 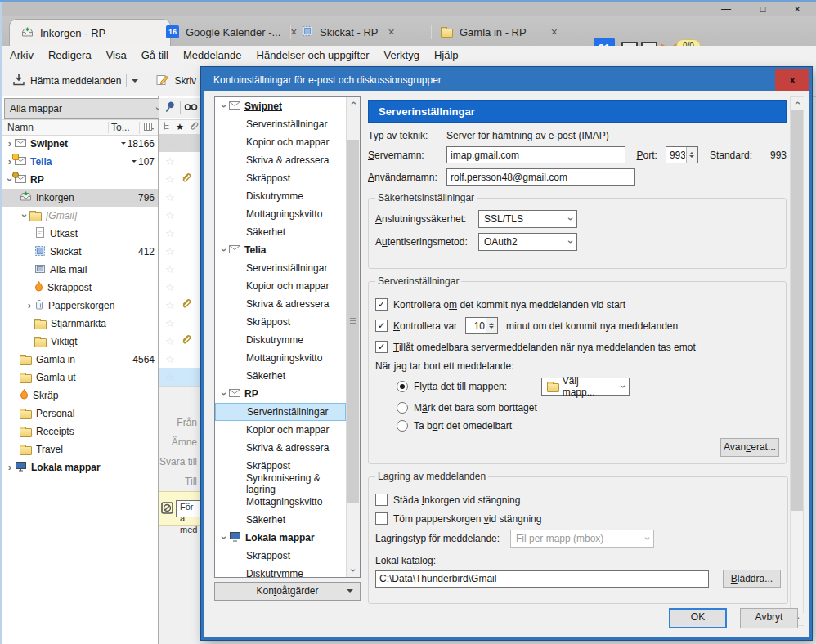 What do you see at coordinates (528, 219) in the screenshot?
I see `connection-security-select: SSL/TLS ›` at bounding box center [528, 219].